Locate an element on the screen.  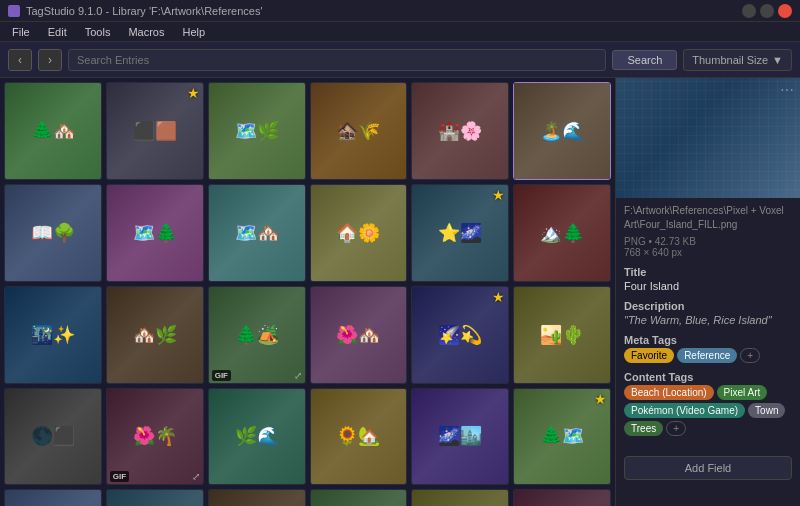
preview-thumbnail: ⋯ is located at coordinates (708, 138).